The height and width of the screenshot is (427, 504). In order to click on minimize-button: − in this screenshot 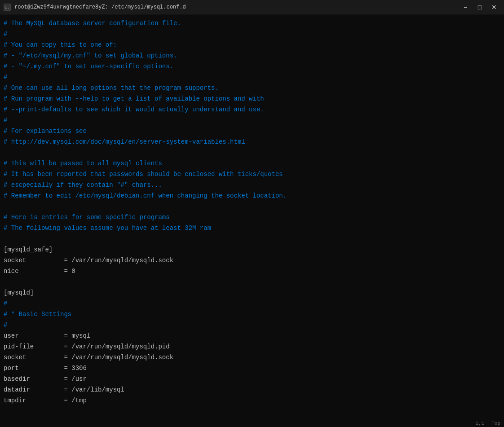, I will do `click(465, 7)`.